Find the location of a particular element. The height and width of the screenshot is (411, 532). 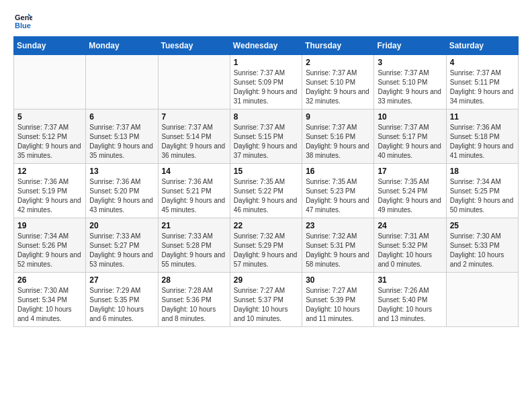

day-number: 1 is located at coordinates (266, 62).